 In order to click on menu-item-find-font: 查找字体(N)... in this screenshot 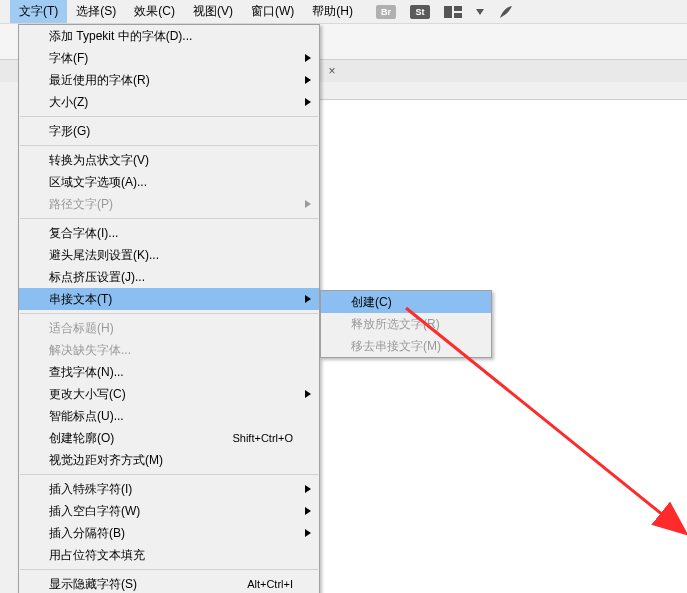, I will do `click(169, 372)`.